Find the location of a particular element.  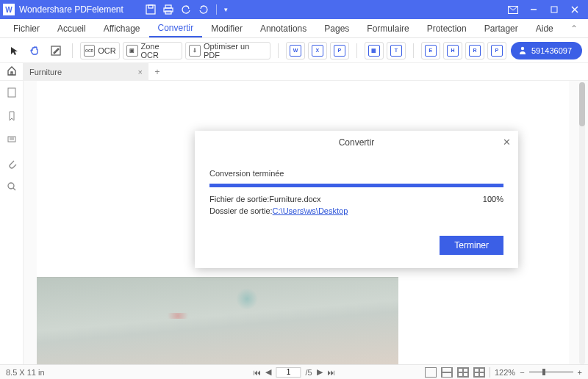

convert-image-button: ▦ is located at coordinates (374, 51).